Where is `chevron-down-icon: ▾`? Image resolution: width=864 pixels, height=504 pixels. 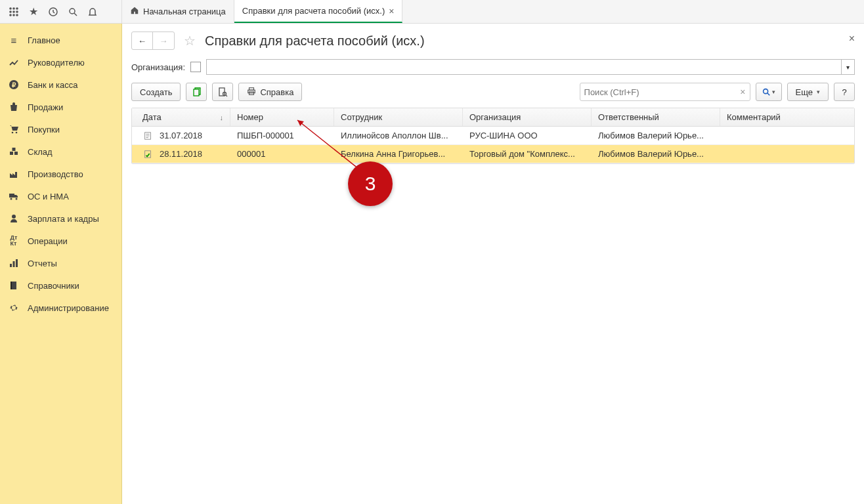 chevron-down-icon: ▾ is located at coordinates (848, 67).